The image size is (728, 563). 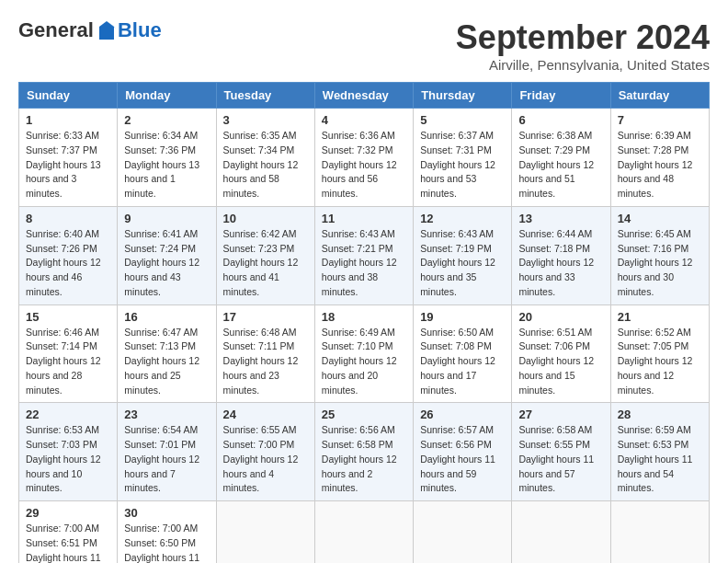 What do you see at coordinates (660, 316) in the screenshot?
I see `day-number: 21` at bounding box center [660, 316].